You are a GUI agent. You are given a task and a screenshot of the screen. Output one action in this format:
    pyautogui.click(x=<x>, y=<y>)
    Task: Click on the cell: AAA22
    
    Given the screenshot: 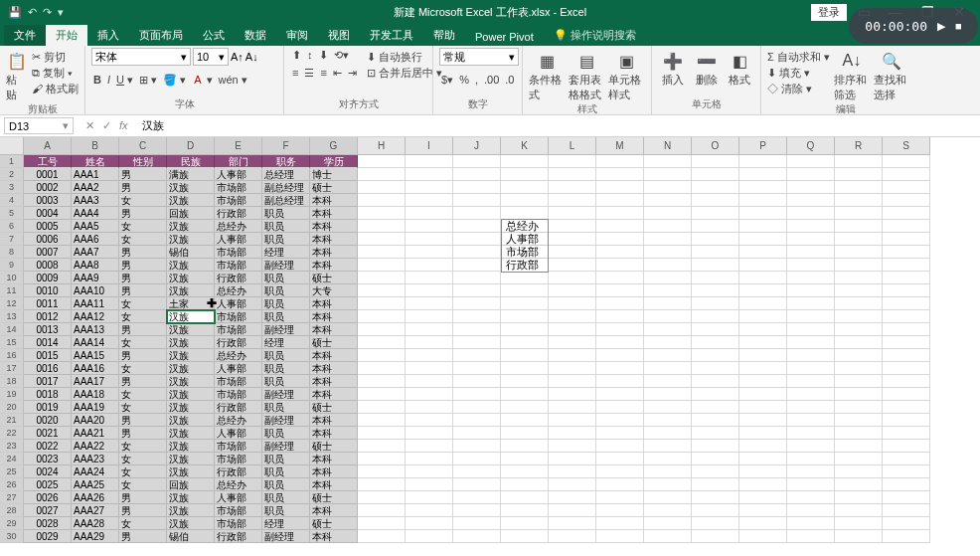 What is the action you would take?
    pyautogui.click(x=95, y=446)
    